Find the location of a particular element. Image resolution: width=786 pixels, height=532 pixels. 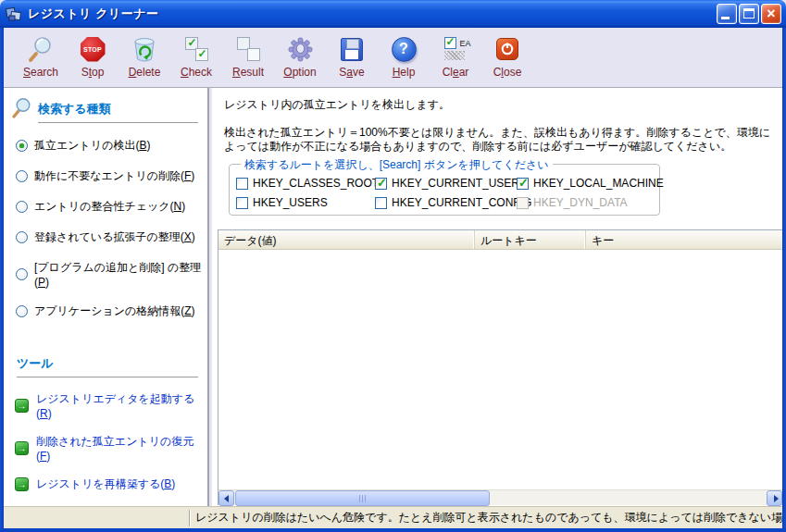

toolbar-button-option: Option is located at coordinates (300, 58).